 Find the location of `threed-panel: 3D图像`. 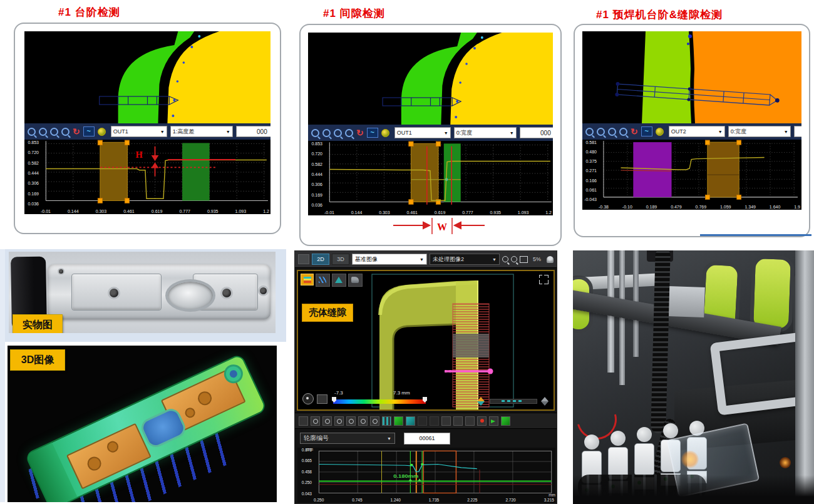

threed-panel: 3D图像 is located at coordinates (142, 424).